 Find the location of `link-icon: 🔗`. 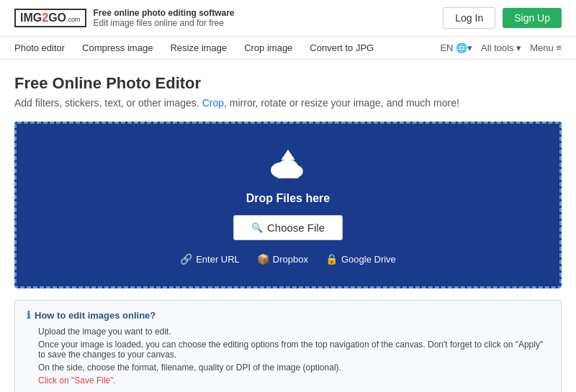

link-icon: 🔗 is located at coordinates (186, 259).